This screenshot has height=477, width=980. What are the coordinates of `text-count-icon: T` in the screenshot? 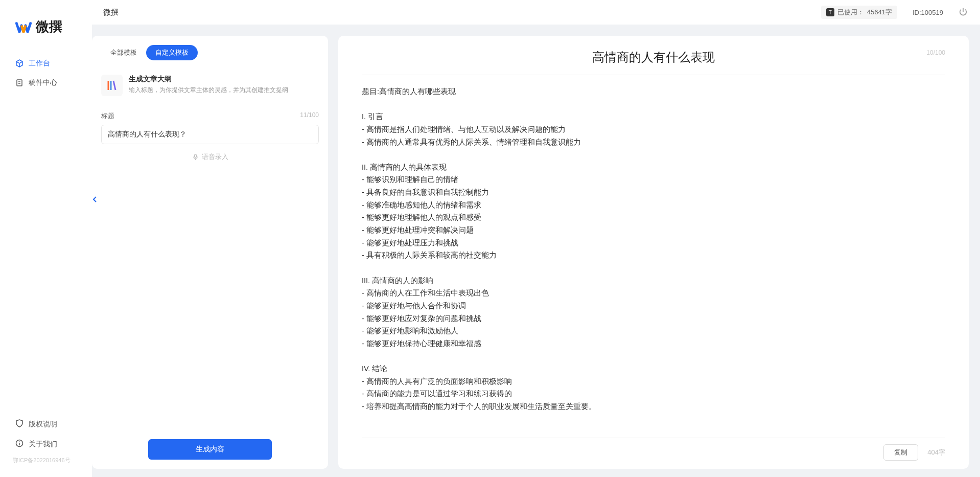 It's located at (830, 12).